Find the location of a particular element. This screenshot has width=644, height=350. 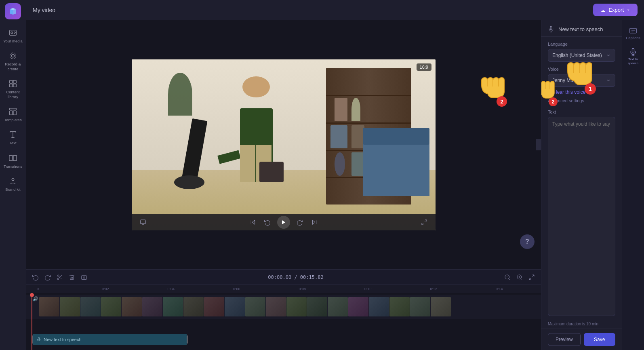

timecode-display: 00:00.00 / 00:15.82 is located at coordinates (296, 277).